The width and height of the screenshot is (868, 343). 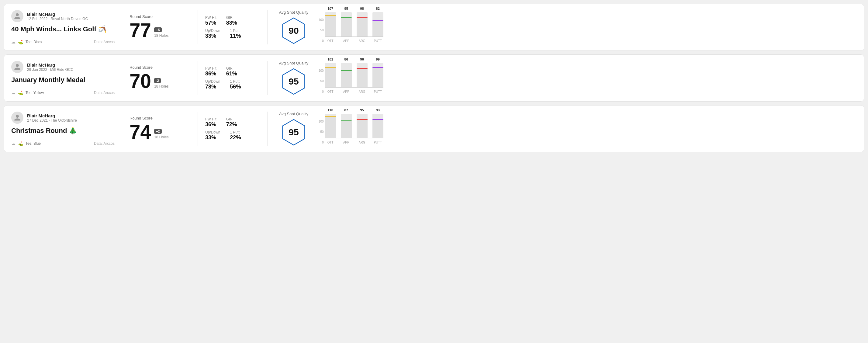 What do you see at coordinates (213, 85) in the screenshot?
I see `updown-stat-2: Up/Down 78%` at bounding box center [213, 85].